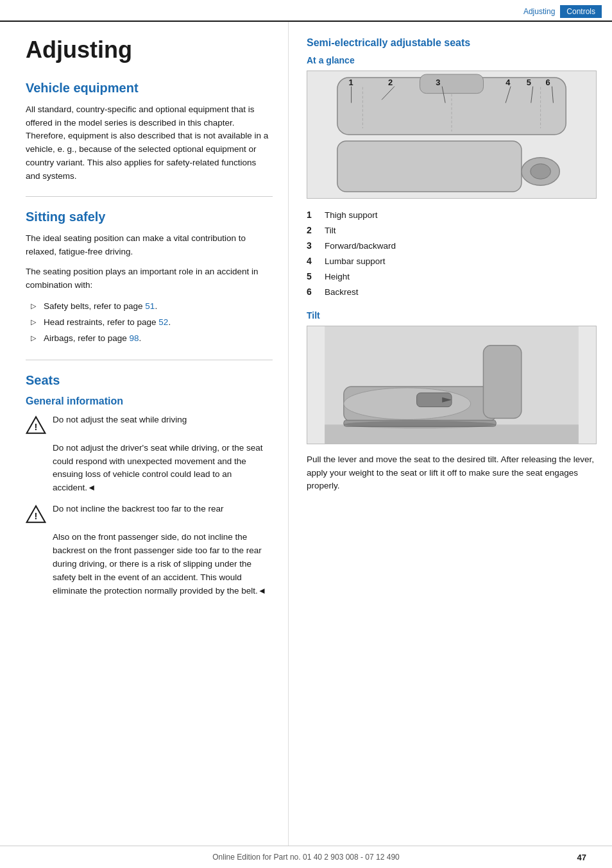 This screenshot has width=612, height=868. What do you see at coordinates (355, 262) in the screenshot?
I see `item-4-label: Lumbar support` at bounding box center [355, 262].